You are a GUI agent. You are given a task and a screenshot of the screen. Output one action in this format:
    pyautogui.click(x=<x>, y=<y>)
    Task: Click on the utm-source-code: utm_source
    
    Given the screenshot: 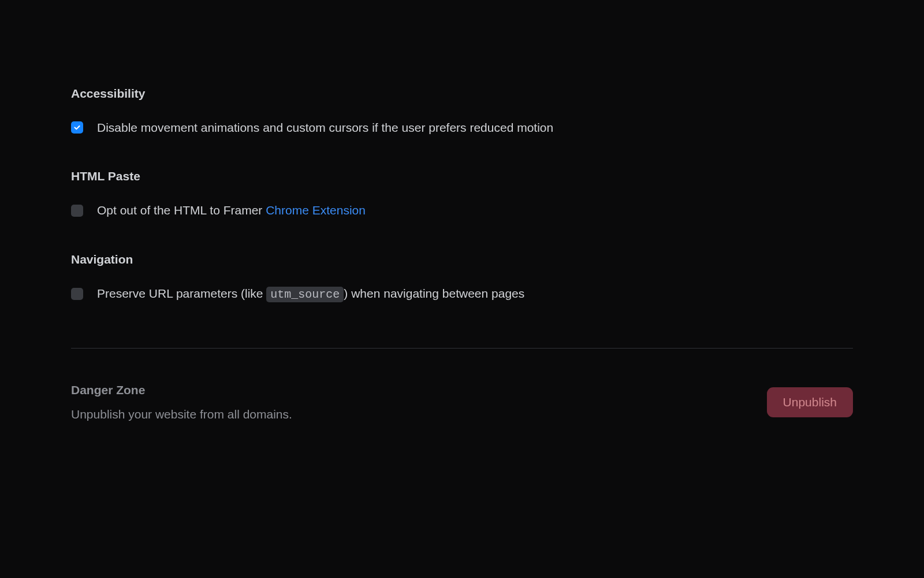 What is the action you would take?
    pyautogui.click(x=305, y=295)
    